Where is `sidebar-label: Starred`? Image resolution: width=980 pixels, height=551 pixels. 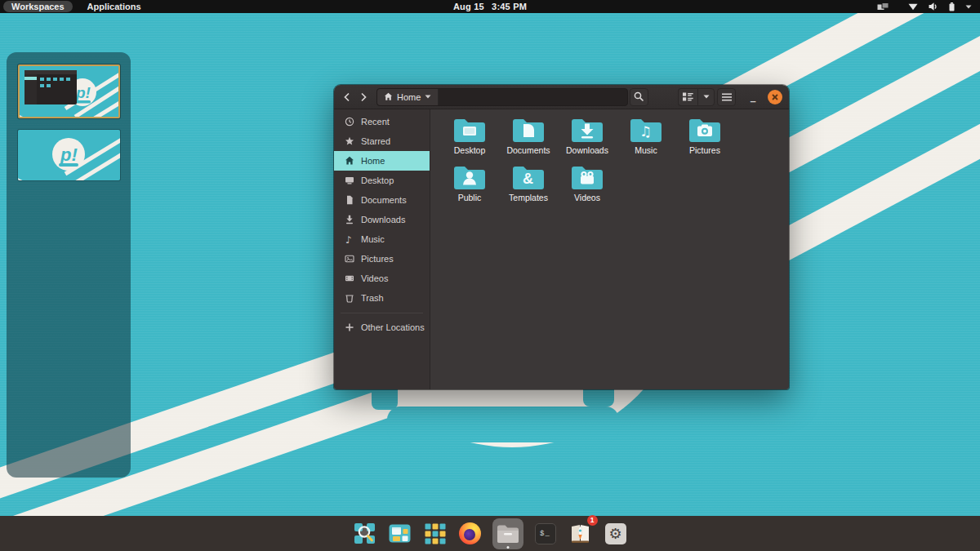
sidebar-label: Starred is located at coordinates (376, 141).